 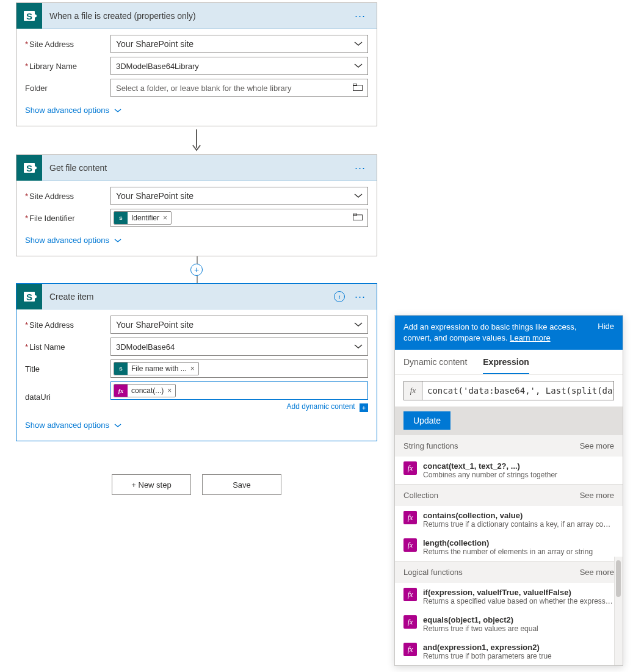 What do you see at coordinates (509, 490) in the screenshot?
I see `section-collection: Collection See more` at bounding box center [509, 490].